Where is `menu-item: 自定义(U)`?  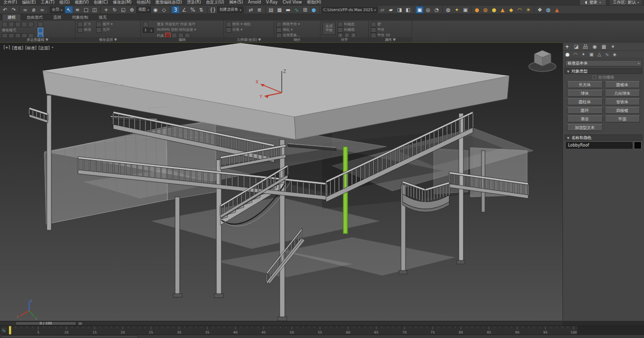 menu-item: 自定义(U) is located at coordinates (215, 3).